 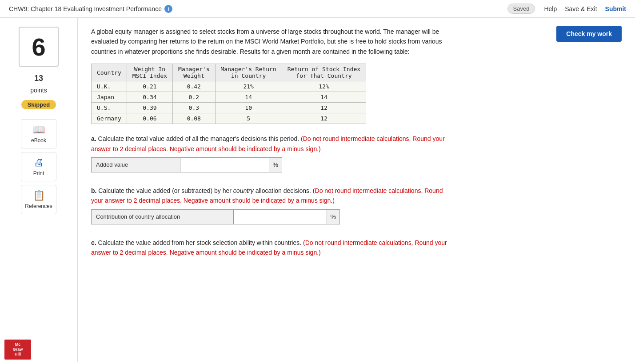 I want to click on sub-question-b-input-row: Contribution of country allocation %, so click(x=216, y=217).